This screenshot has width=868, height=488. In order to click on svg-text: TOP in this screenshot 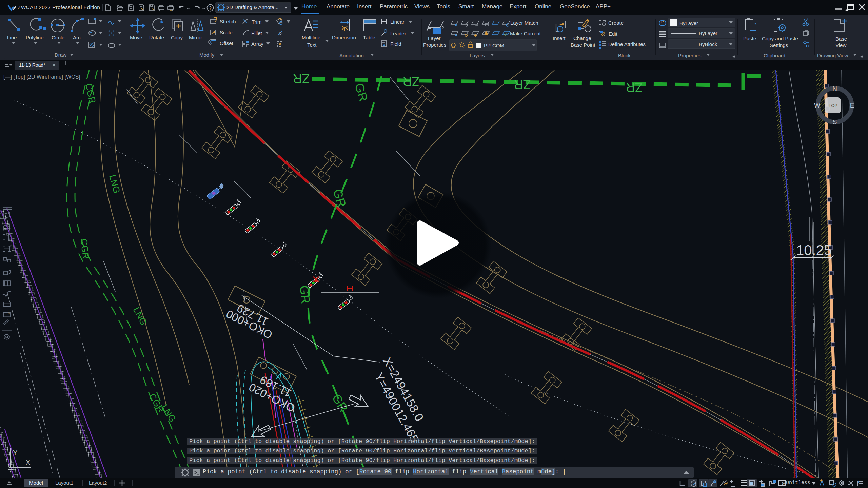, I will do `click(833, 106)`.